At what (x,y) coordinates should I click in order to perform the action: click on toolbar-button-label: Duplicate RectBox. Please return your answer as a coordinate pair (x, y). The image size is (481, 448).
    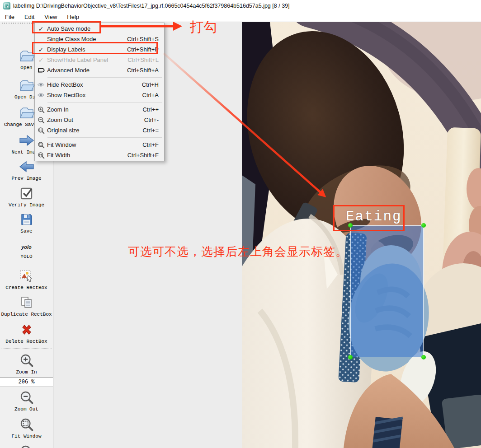
    Looking at the image, I should click on (26, 314).